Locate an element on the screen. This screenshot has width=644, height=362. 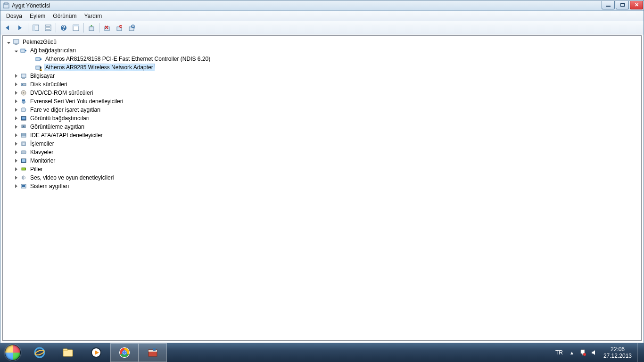
menu-action: Eylem is located at coordinates (38, 16).